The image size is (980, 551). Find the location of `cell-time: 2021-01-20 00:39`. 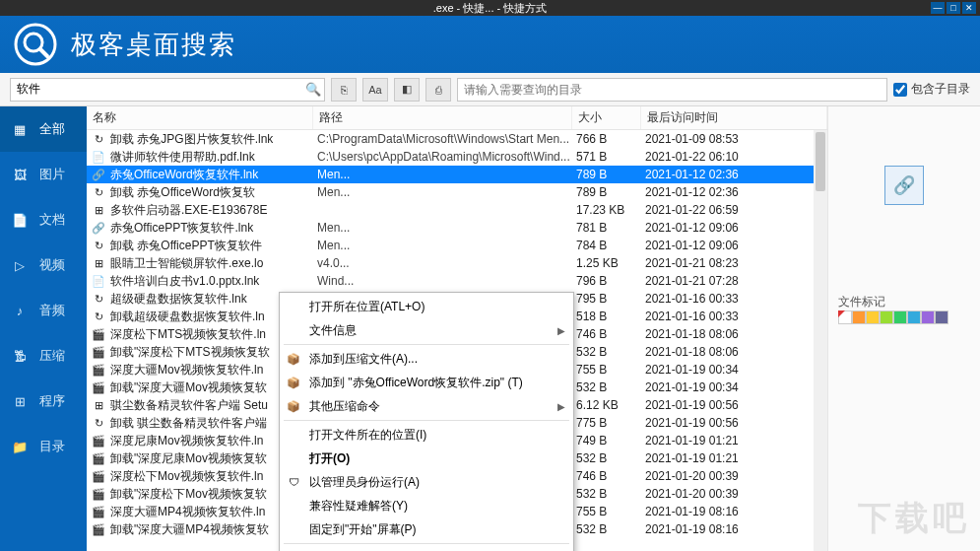

cell-time: 2021-01-20 00:39 is located at coordinates (737, 494).